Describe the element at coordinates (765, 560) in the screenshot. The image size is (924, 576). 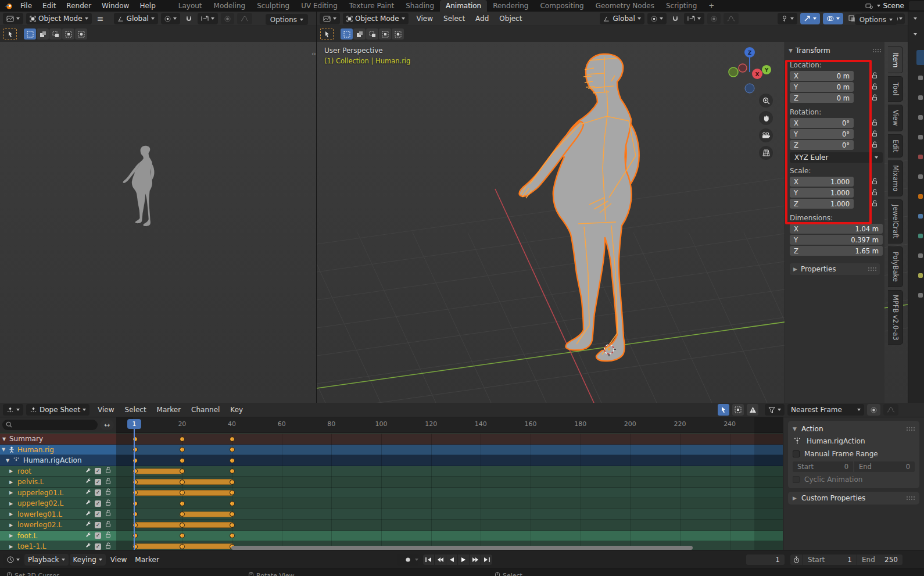
I see `current-frame-field: 1` at that location.